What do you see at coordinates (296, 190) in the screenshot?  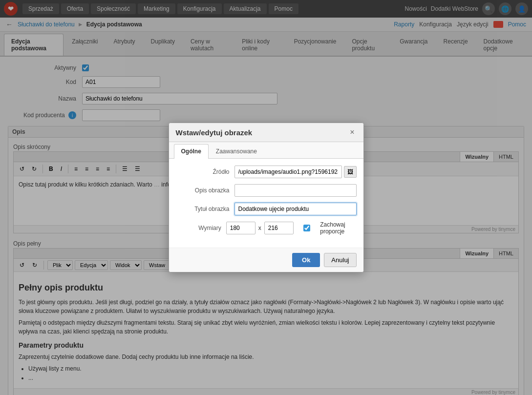 I see `opis-obrazka-input` at bounding box center [296, 190].